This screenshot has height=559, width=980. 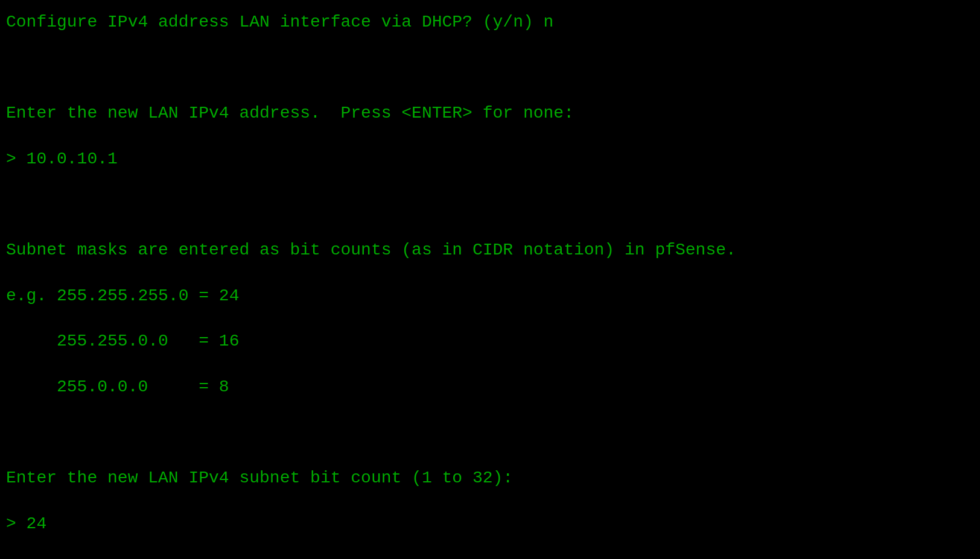 What do you see at coordinates (490, 113) in the screenshot?
I see `terminal-line-line3: Enter the new LAN IPv4 address. Press <E…` at bounding box center [490, 113].